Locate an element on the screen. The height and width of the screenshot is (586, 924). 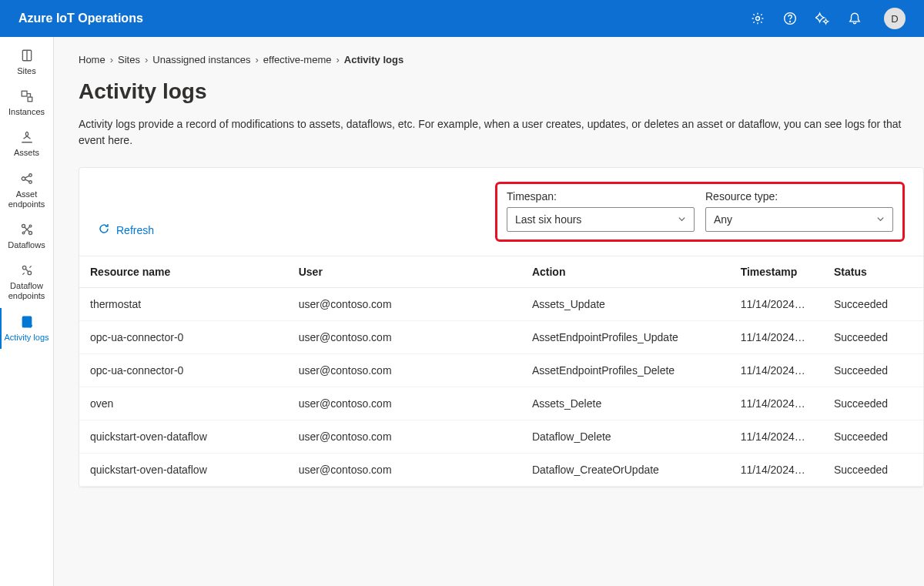
dataflows-icon is located at coordinates (27, 229).